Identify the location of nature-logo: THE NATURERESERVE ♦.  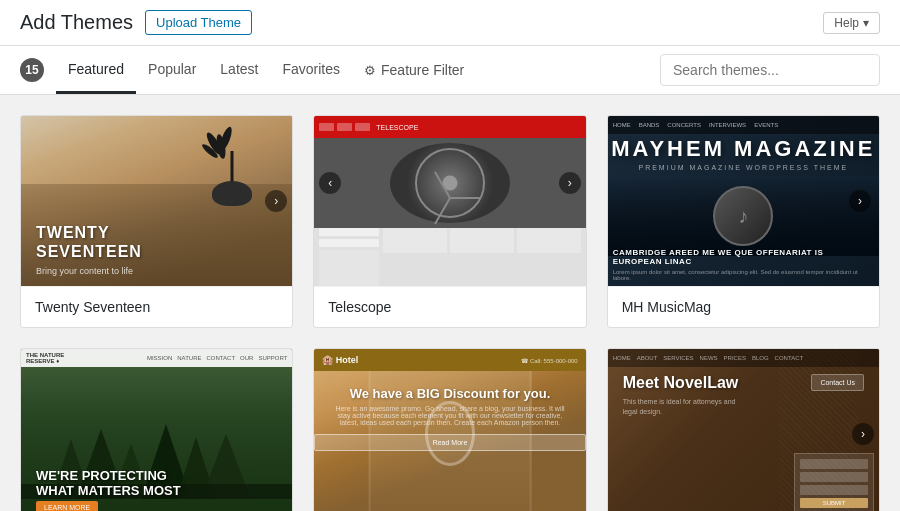
(45, 358).